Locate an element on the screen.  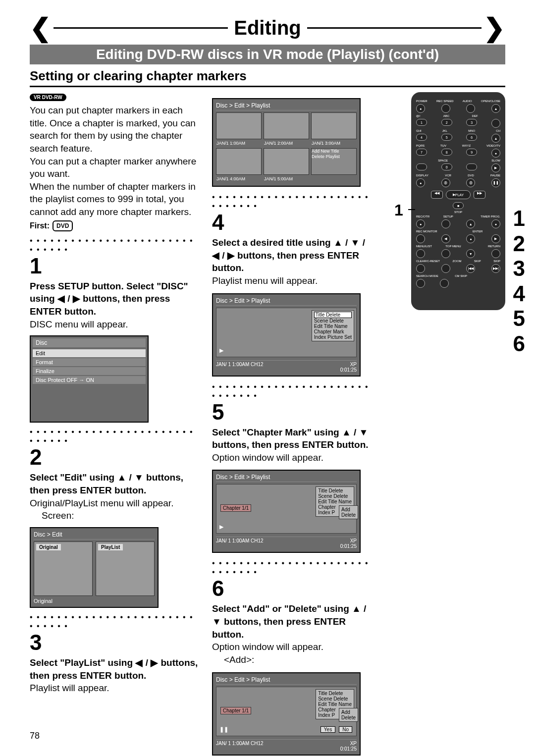
dvd-button: ⦿ is located at coordinates (471, 183).